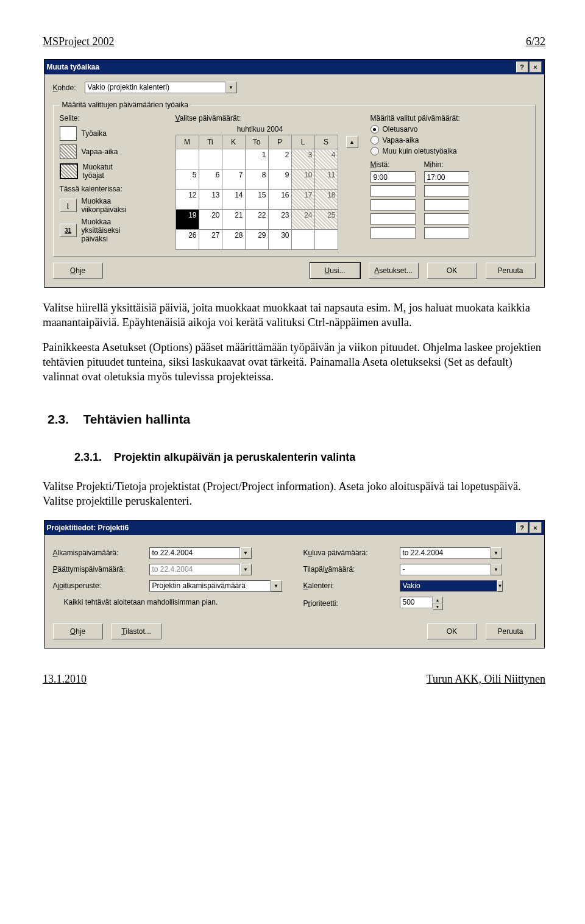  What do you see at coordinates (294, 67) in the screenshot?
I see `titlebar: Muuta työaikaa ? ×` at bounding box center [294, 67].